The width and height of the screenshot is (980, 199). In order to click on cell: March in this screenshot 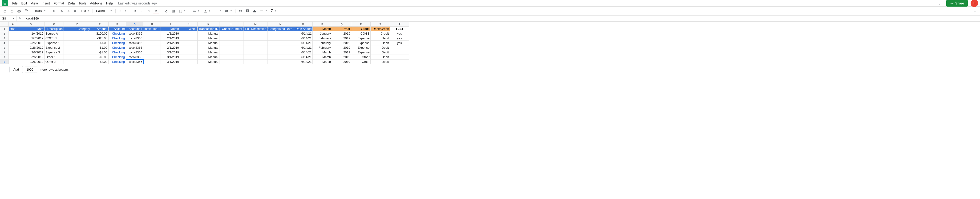, I will do `click(323, 62)`.